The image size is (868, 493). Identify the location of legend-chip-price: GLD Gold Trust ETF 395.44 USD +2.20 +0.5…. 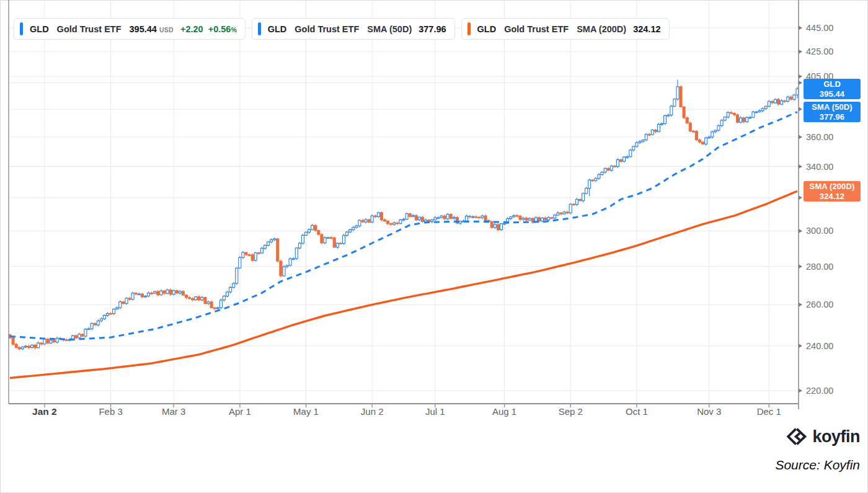
(130, 29).